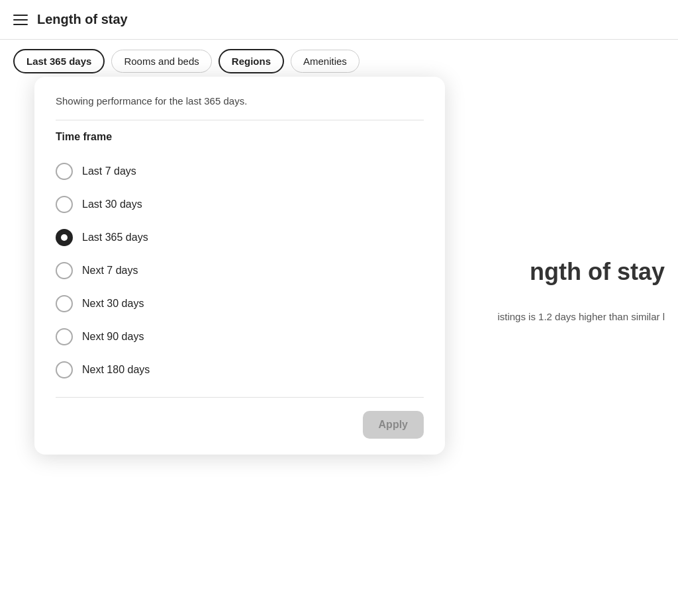 The width and height of the screenshot is (678, 616). Describe the element at coordinates (240, 204) in the screenshot. I see `radio-item-last30: Last 30 days` at that location.